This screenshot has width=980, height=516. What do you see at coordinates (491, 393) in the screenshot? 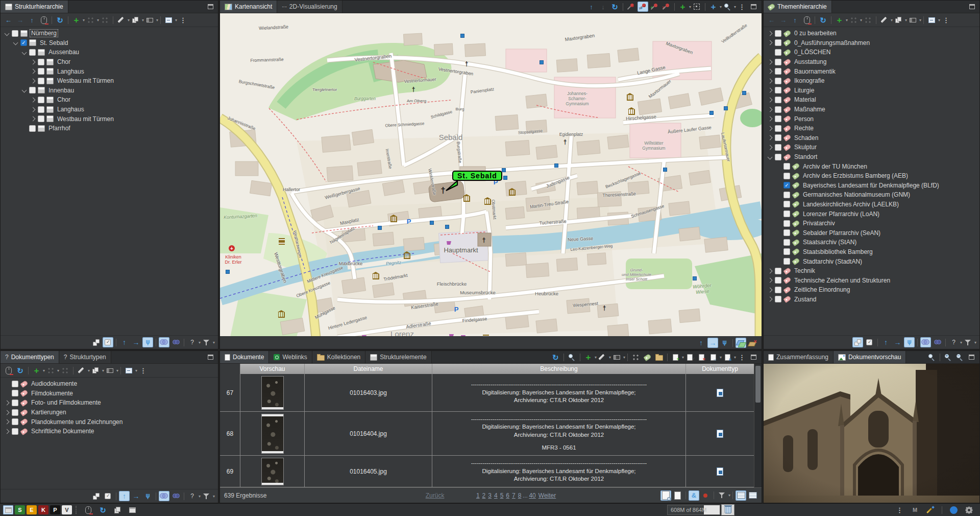
I see `table-row: 6701016403.jpg--------------------------…` at bounding box center [491, 393].